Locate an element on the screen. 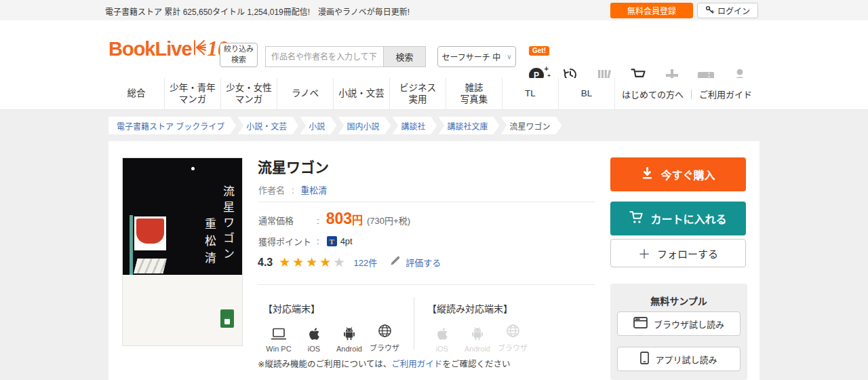 The height and width of the screenshot is (380, 868). price-amount: 803 is located at coordinates (339, 218).